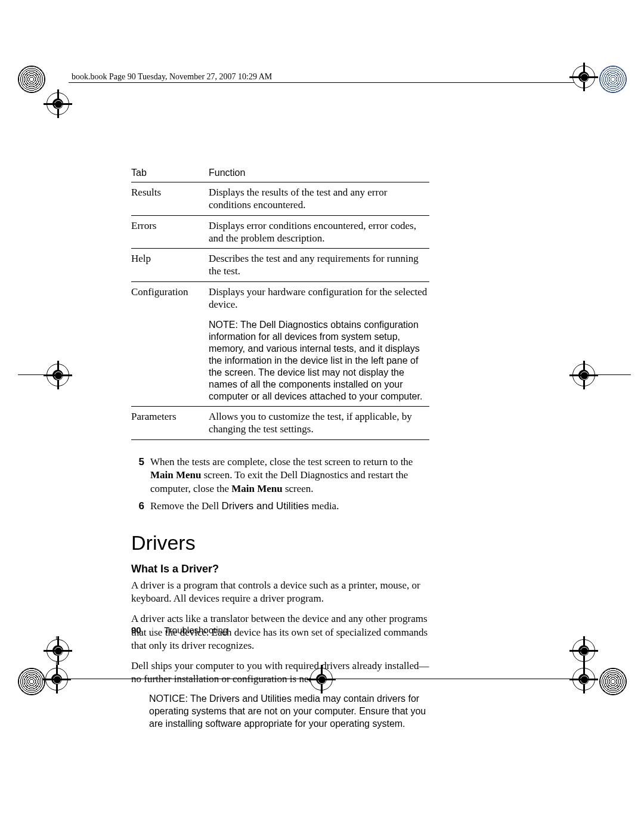  I want to click on tab-label: Results, so click(170, 199).